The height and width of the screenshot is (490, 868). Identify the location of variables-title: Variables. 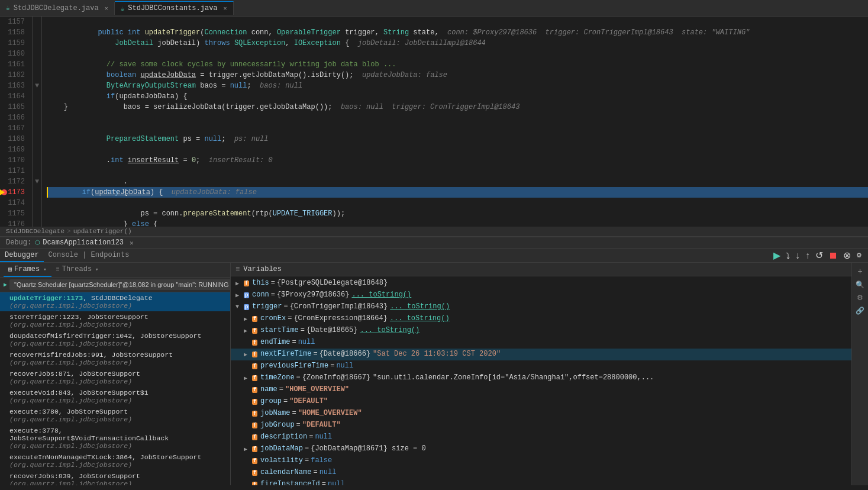
(263, 269).